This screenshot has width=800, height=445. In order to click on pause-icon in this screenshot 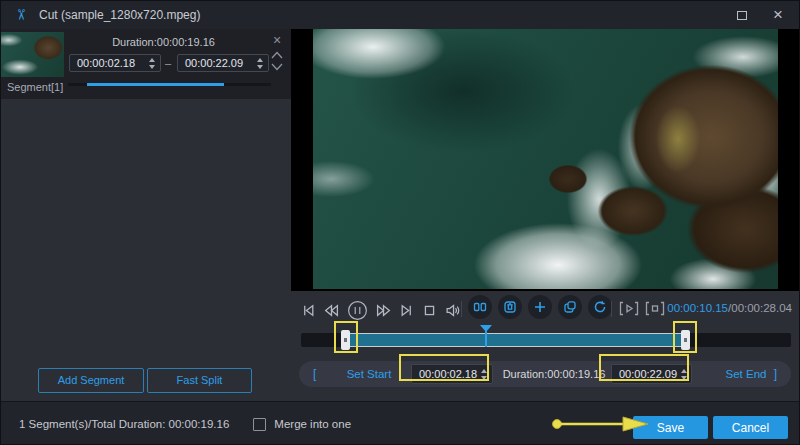, I will do `click(358, 310)`.